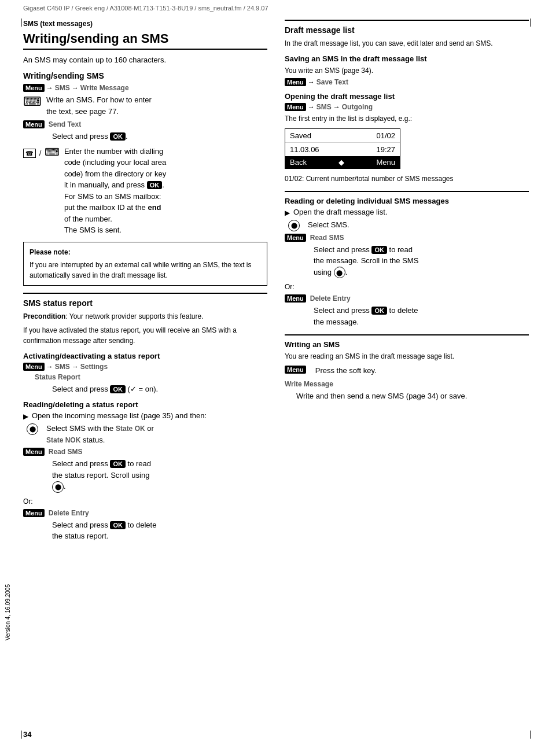 The image size is (552, 756). I want to click on menu-path-settings: Menu → SMS → Settings, so click(145, 367).